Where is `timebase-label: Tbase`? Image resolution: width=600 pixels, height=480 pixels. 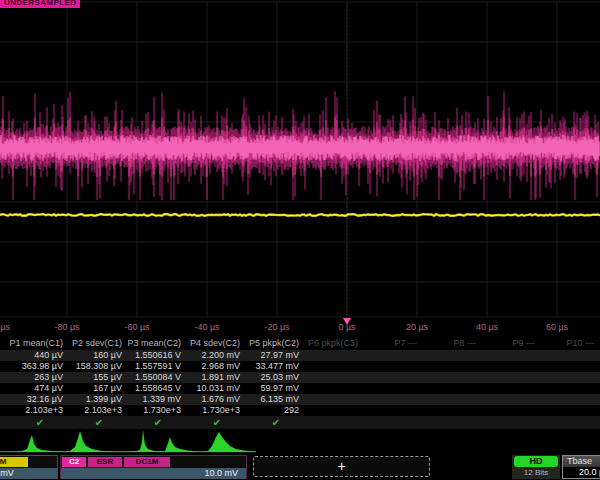 timebase-label: Tbase is located at coordinates (582, 462).